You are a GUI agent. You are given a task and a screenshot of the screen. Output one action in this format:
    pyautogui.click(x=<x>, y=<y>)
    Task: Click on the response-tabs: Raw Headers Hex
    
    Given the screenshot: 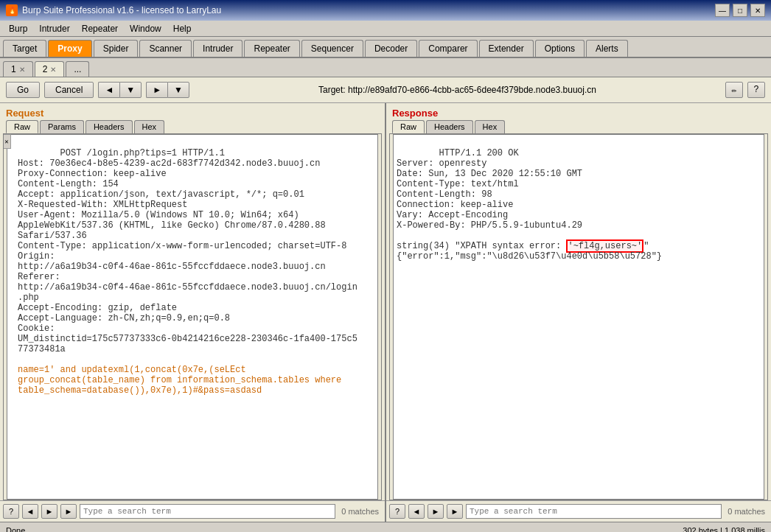 What is the action you would take?
    pyautogui.click(x=579, y=127)
    